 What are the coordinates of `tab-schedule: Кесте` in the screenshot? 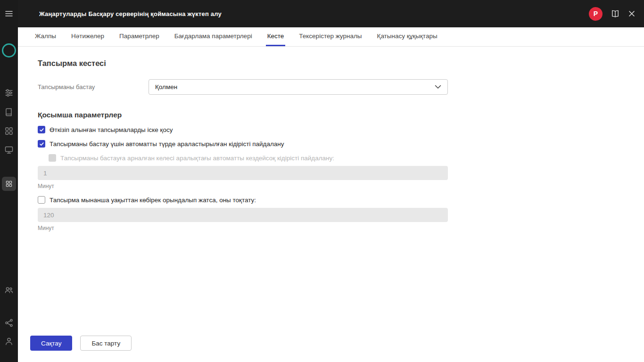 It's located at (276, 37).